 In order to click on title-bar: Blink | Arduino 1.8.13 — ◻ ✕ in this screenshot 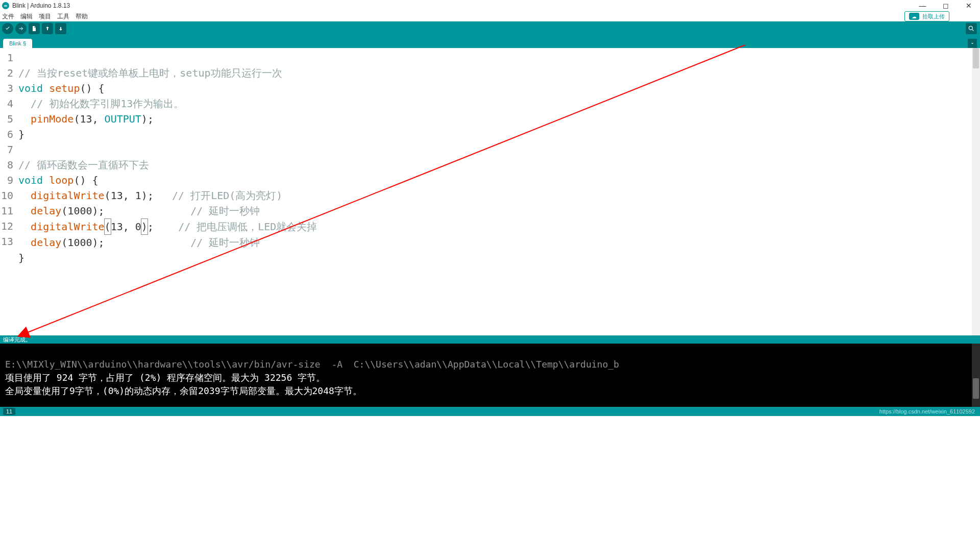, I will do `click(490, 6)`.